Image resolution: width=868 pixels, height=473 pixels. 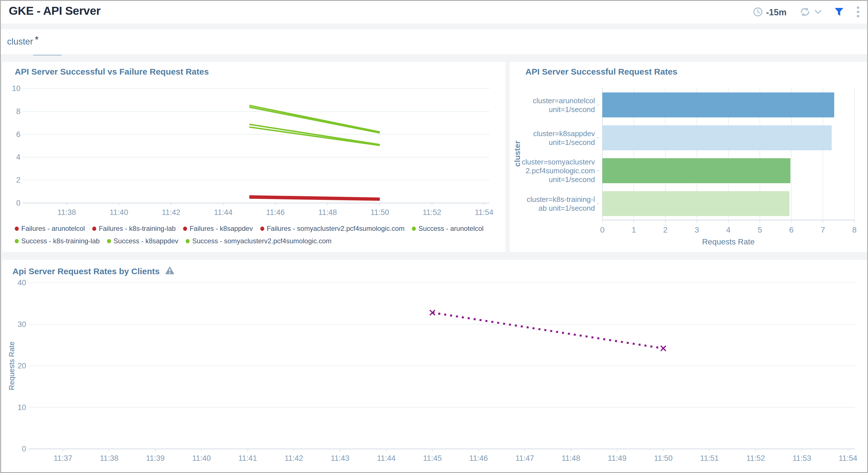 What do you see at coordinates (447, 229) in the screenshot?
I see `legend-item: Success - arunotelcol` at bounding box center [447, 229].